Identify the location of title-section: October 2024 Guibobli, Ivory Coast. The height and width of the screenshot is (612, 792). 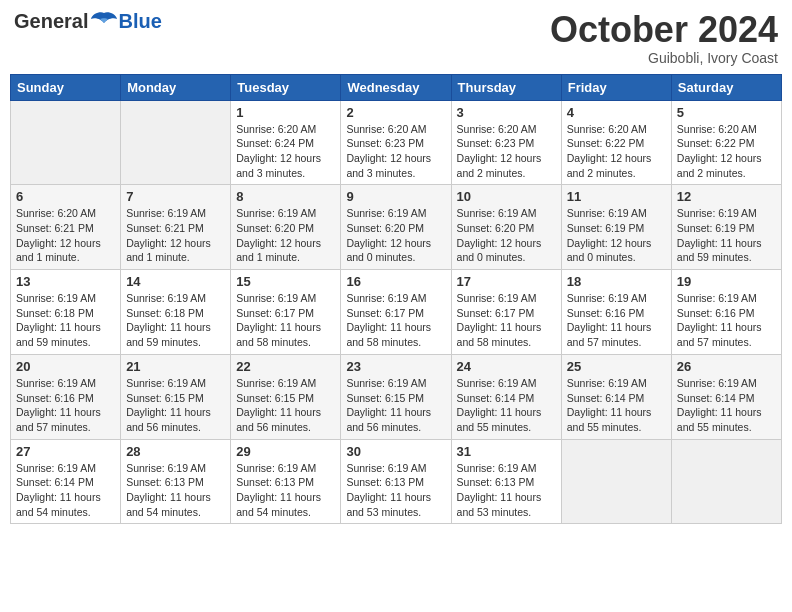
(664, 38).